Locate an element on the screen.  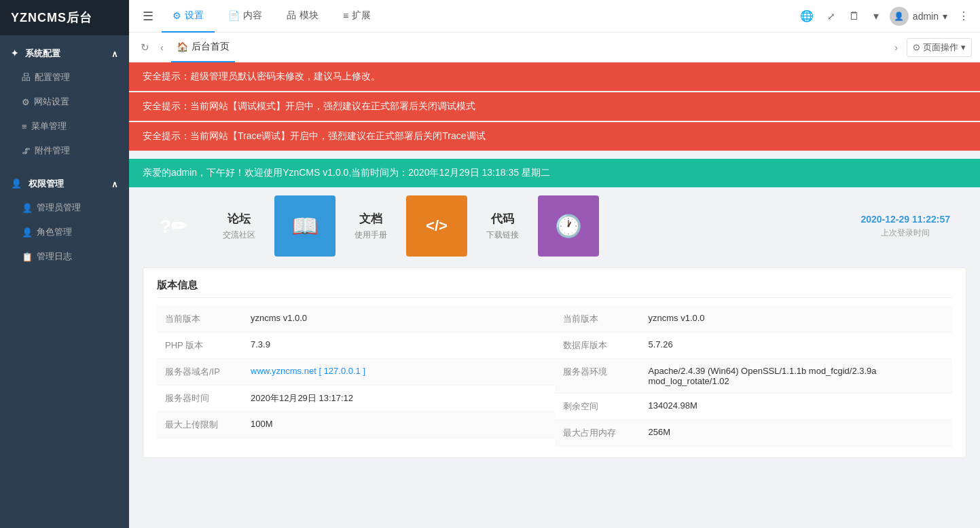
user-dropdown-icon: ▾ is located at coordinates (945, 16).